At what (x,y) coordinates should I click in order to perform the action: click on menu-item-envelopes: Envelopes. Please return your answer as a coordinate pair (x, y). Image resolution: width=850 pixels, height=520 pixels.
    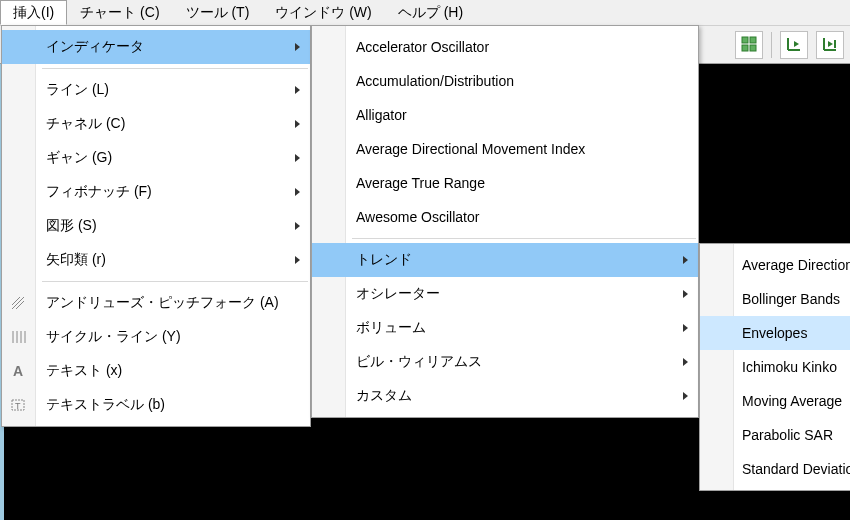
    Looking at the image, I should click on (775, 333).